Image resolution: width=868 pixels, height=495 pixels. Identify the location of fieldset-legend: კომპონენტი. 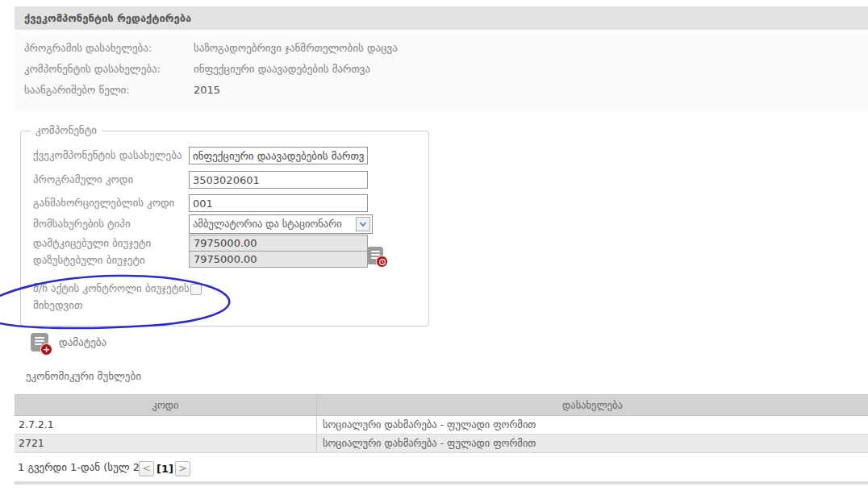
(66, 131).